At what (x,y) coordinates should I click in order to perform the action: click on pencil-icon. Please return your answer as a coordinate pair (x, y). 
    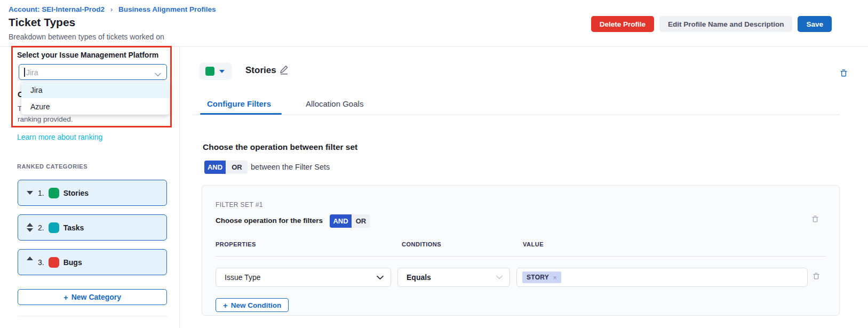
    Looking at the image, I should click on (284, 73).